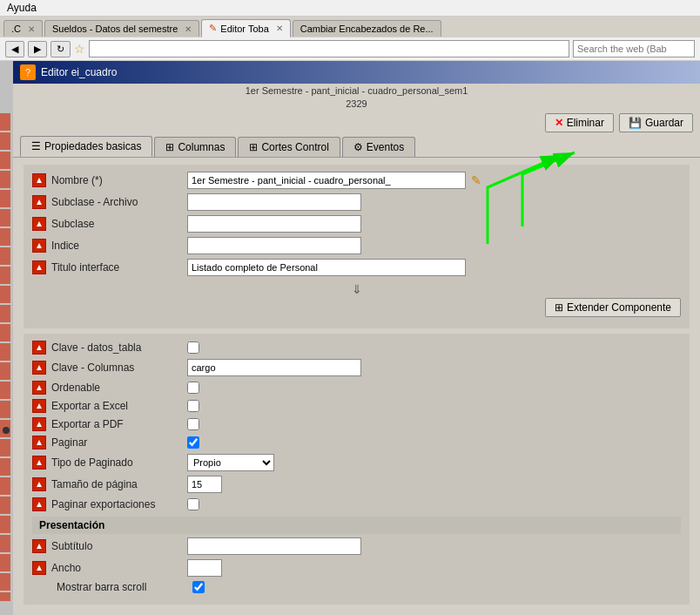  I want to click on clave-columnas-input, so click(274, 368).